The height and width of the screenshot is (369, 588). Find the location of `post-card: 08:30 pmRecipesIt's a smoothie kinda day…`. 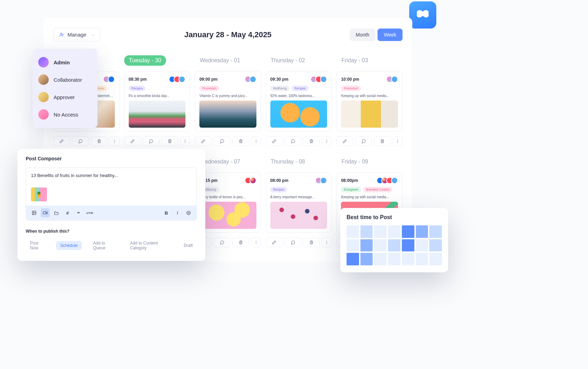

post-card: 08:30 pmRecipesIt's a smoothie kinda day… is located at coordinates (157, 102).